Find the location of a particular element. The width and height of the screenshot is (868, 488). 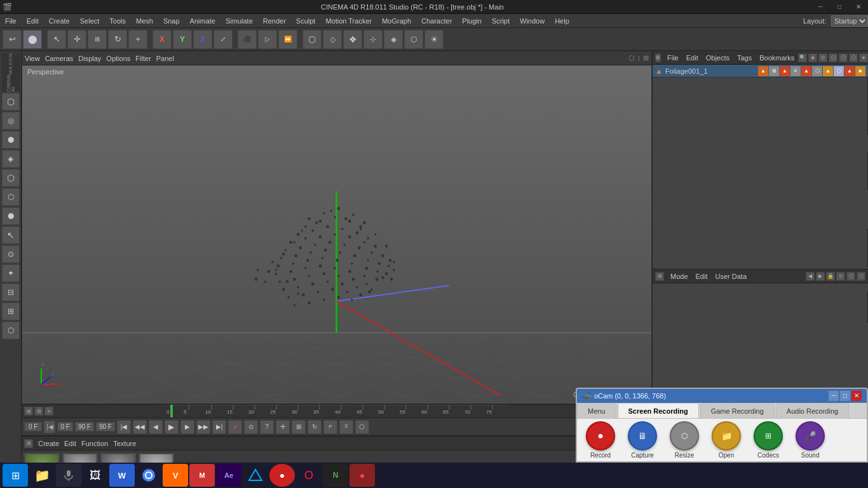

frame-start-input: 0 F is located at coordinates (65, 427).